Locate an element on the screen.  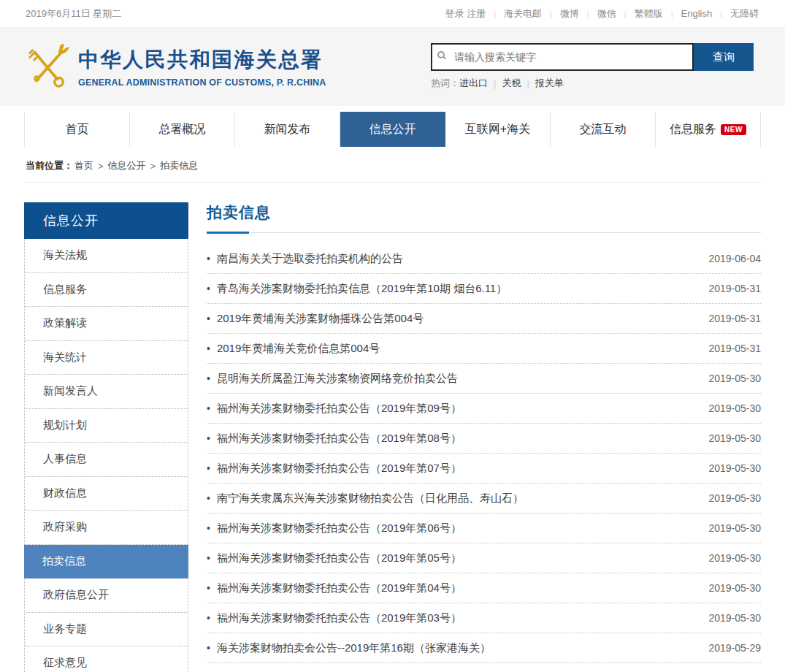
list-item: •福州海关涉案财物委托拍卖公告（2019年第09号） 2019-05-30 is located at coordinates (483, 409).